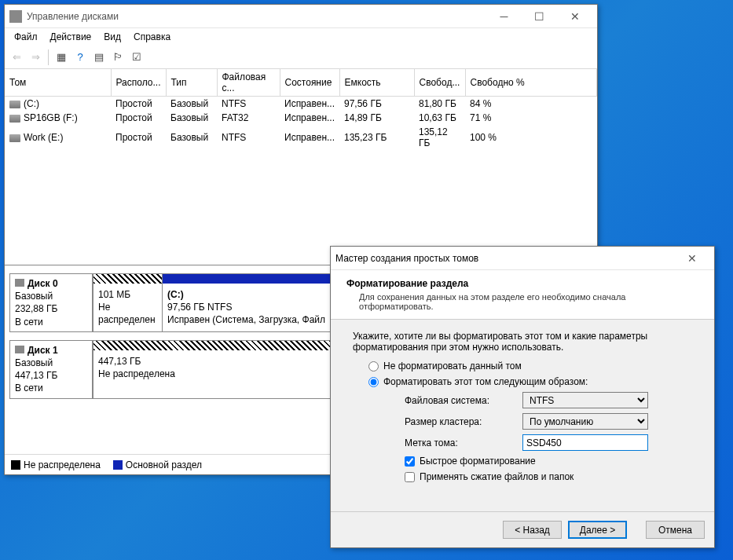 This screenshot has width=733, height=560. Describe the element at coordinates (80, 57) in the screenshot. I see `help-icon: ?` at that location.